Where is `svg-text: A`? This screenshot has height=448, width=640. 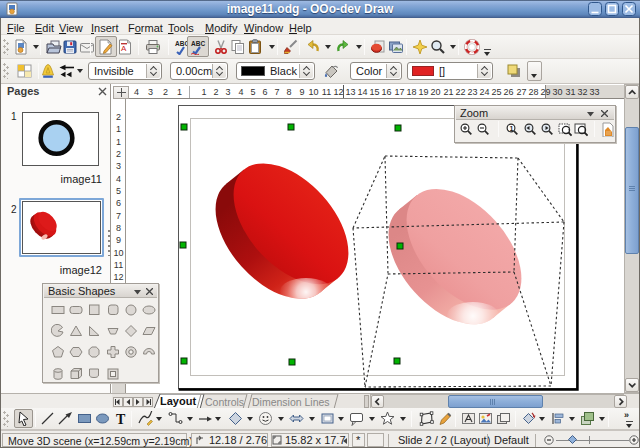 svg-text: A is located at coordinates (124, 48).